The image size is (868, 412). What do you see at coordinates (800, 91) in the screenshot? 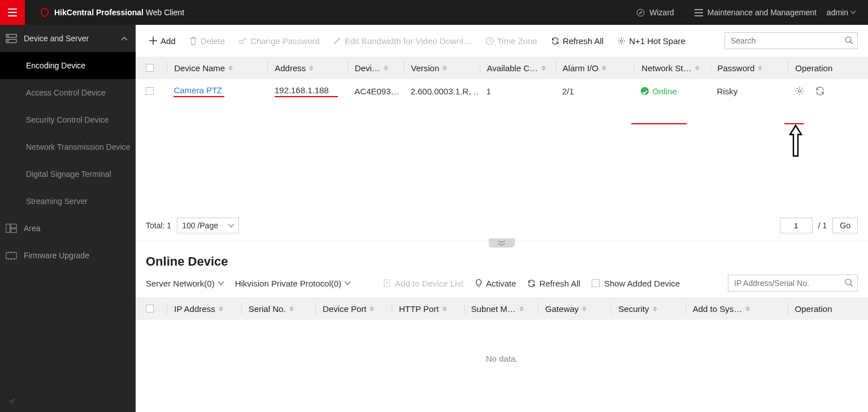
I see `configure-icon` at bounding box center [800, 91].